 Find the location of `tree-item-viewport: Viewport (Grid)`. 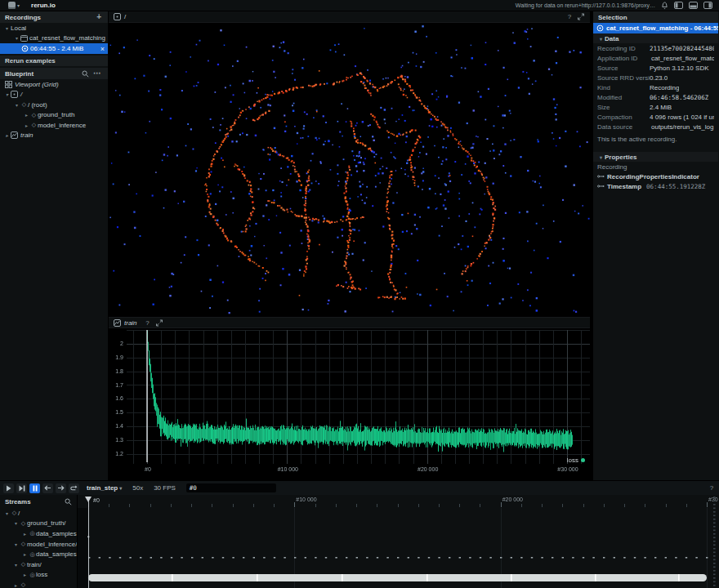

tree-item-viewport: Viewport (Grid) is located at coordinates (54, 85).